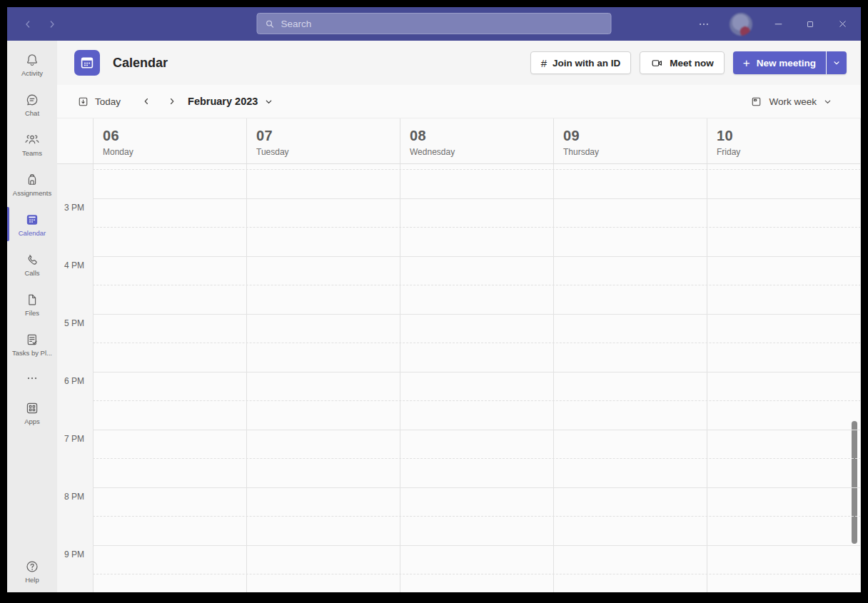 This screenshot has height=603, width=868. Describe the element at coordinates (32, 64) in the screenshot. I see `sidebar-item-activity: Activity` at that location.